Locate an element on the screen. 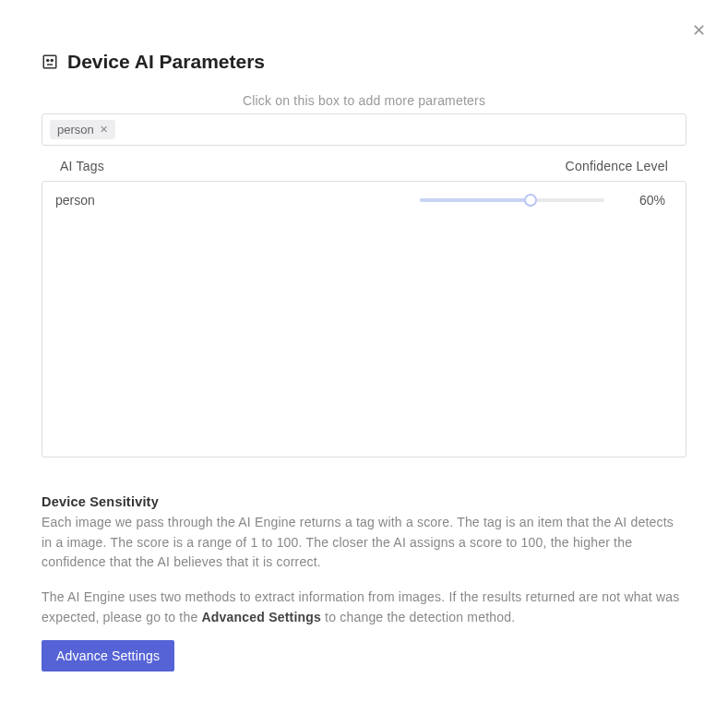 Image resolution: width=728 pixels, height=713 pixels. close-icon: ✕ is located at coordinates (699, 30).